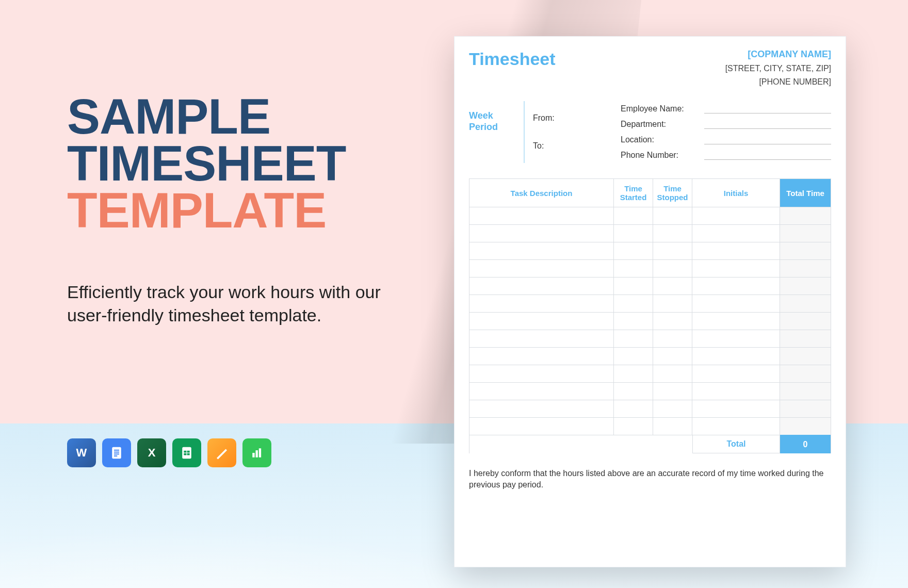  Describe the element at coordinates (169, 453) in the screenshot. I see `app-icons-row: W X` at that location.